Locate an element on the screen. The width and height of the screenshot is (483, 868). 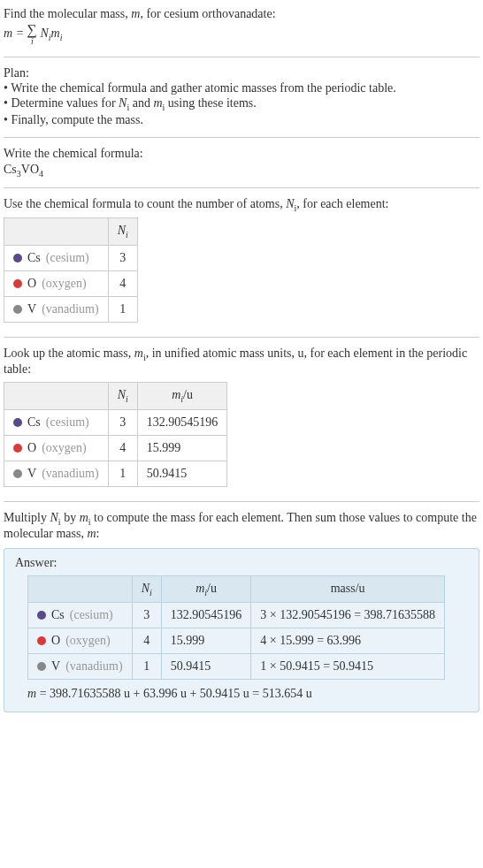
multiply-section: Multiply Ni by mi to compute the mass fo… is located at coordinates (242, 526).